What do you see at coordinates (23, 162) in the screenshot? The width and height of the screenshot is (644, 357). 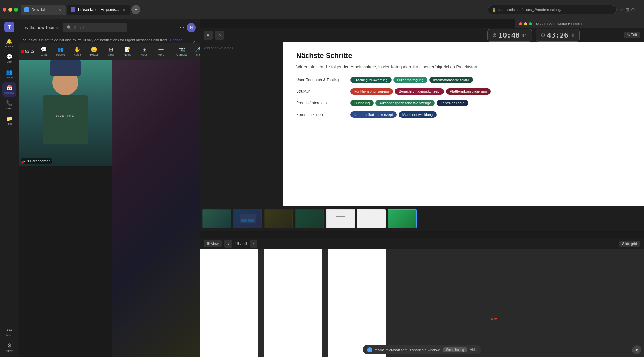 I see `recording-status-dot` at bounding box center [23, 162].